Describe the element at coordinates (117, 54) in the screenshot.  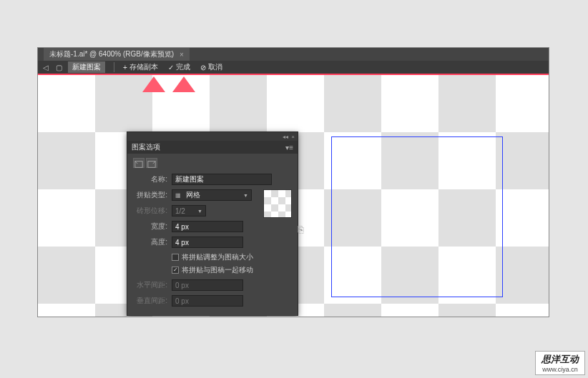
I see `document-tab: 未标题-1.ai* @ 6400% (RGB/像素预览) ×` at that location.